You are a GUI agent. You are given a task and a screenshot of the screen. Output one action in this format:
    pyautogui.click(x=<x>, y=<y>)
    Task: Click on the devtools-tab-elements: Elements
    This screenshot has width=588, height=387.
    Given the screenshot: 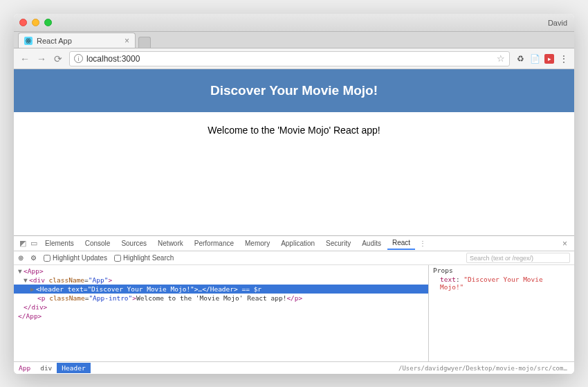 What is the action you would take?
    pyautogui.click(x=59, y=244)
    